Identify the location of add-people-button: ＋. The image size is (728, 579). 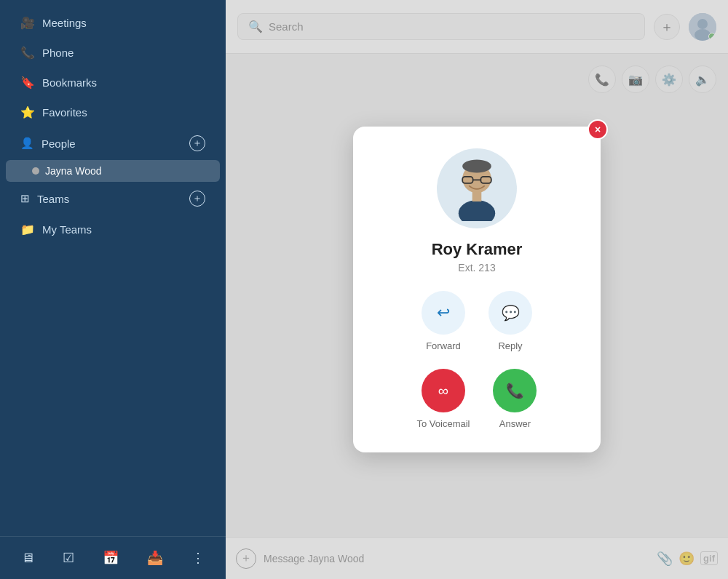
(197, 143).